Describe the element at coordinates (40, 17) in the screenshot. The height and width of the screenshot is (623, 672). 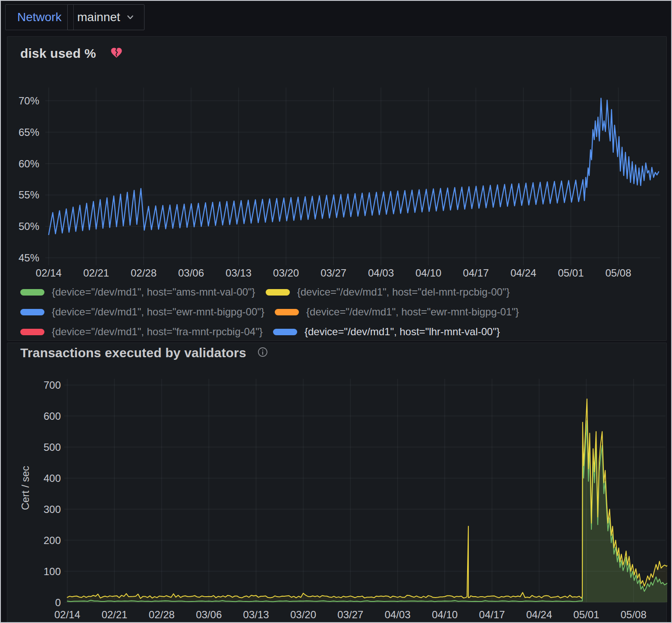
I see `variable-label-text: Network` at that location.